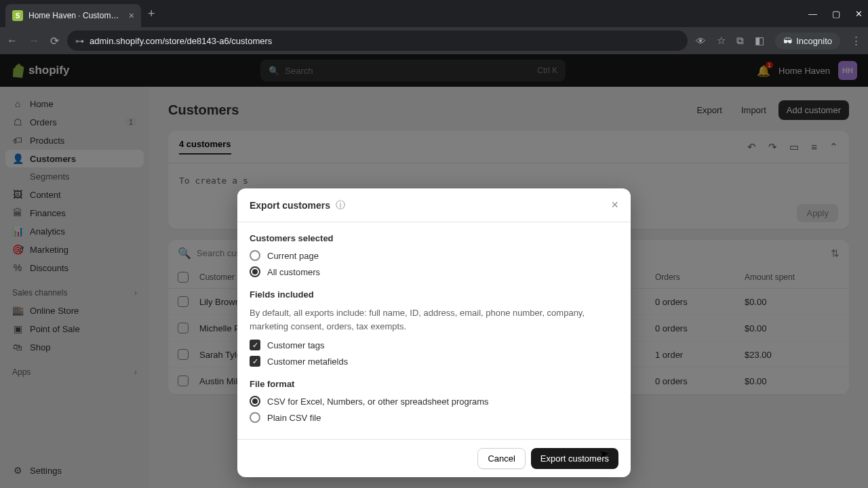 The height and width of the screenshot is (488, 868). I want to click on section-customers-selected: Customers selected, so click(434, 239).